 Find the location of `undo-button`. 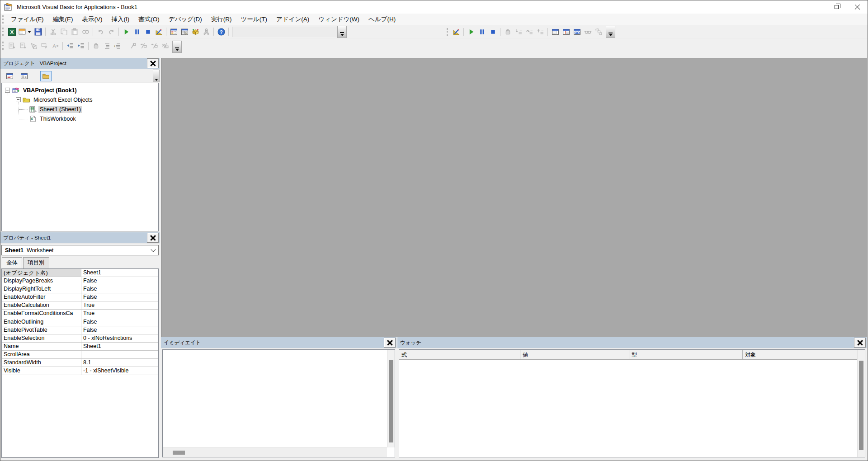

undo-button is located at coordinates (100, 32).